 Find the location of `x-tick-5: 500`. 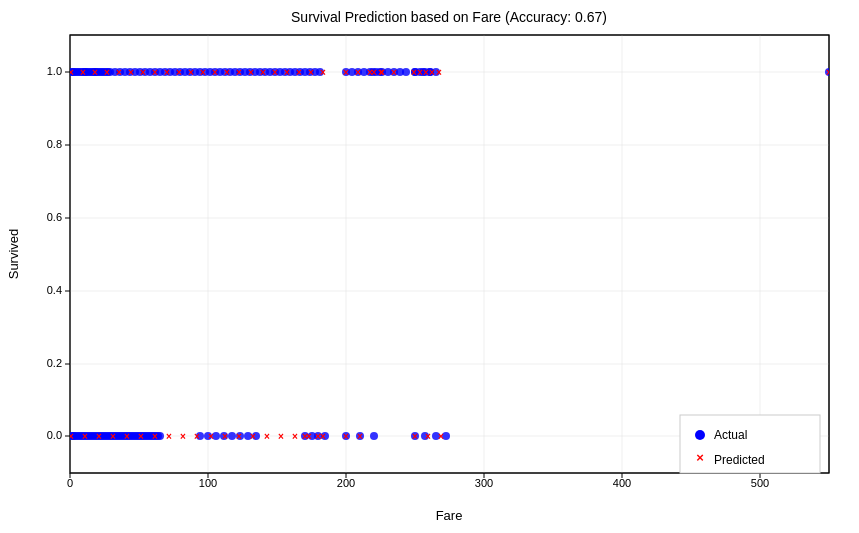

x-tick-5: 500 is located at coordinates (760, 483).